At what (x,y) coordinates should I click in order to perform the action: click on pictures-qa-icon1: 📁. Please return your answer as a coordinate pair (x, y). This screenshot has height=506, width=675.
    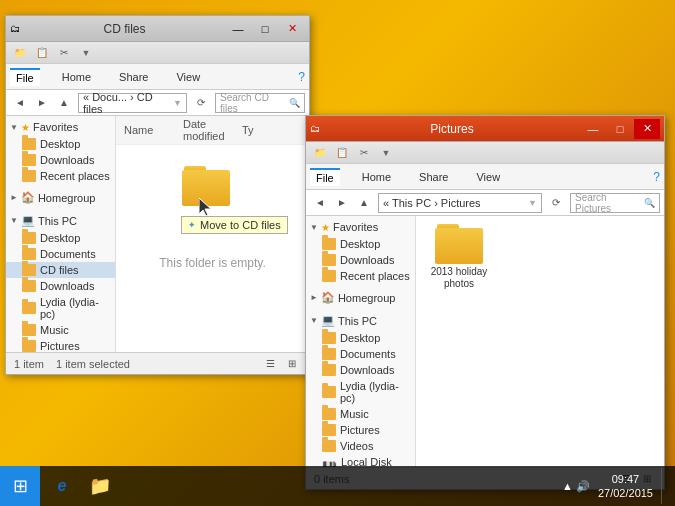
    Looking at the image, I should click on (320, 153).